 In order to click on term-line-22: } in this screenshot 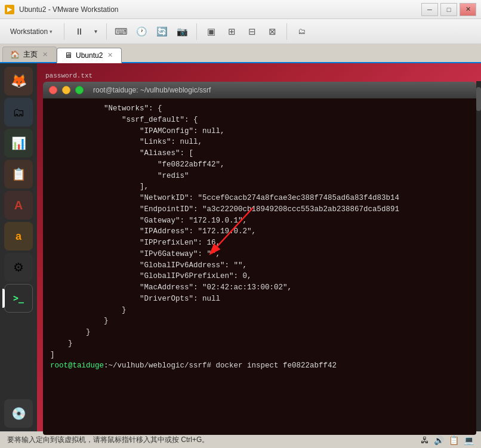, I will do `click(260, 344)`.